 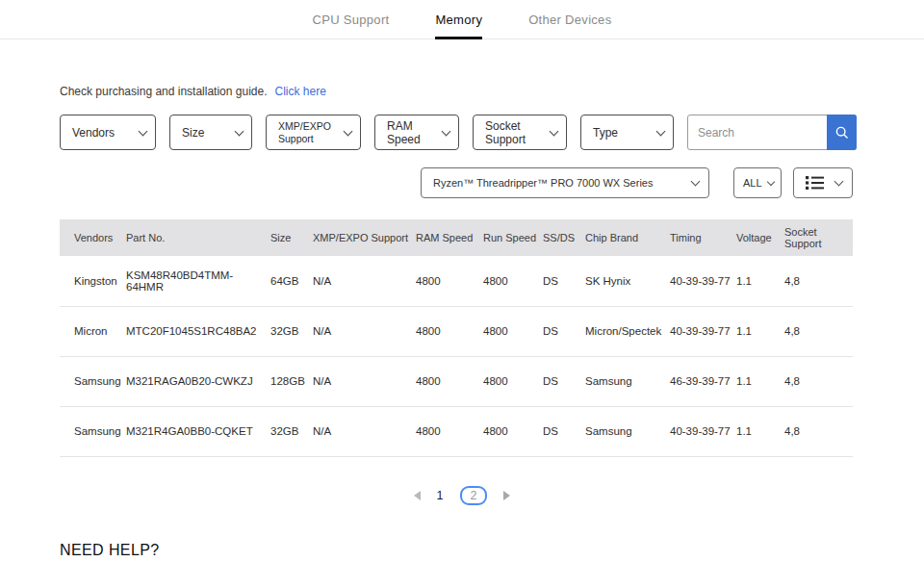 I want to click on search-box, so click(x=772, y=133).